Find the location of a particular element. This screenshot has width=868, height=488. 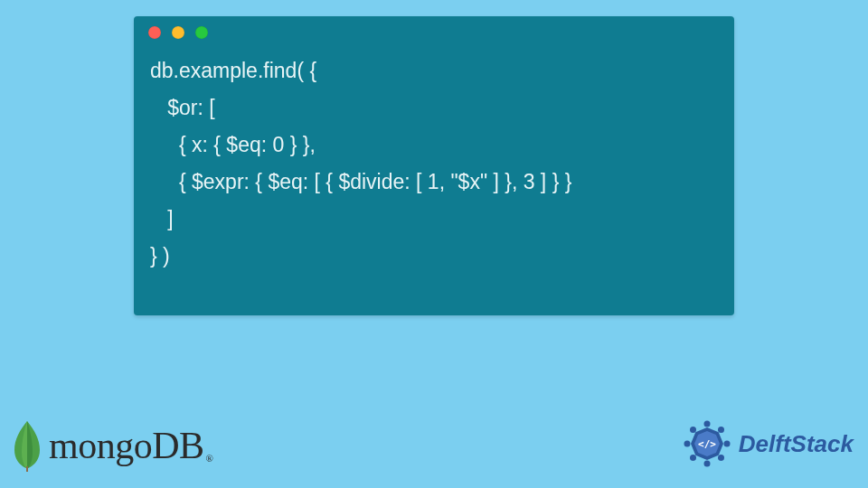

minimize-icon is located at coordinates (178, 33).